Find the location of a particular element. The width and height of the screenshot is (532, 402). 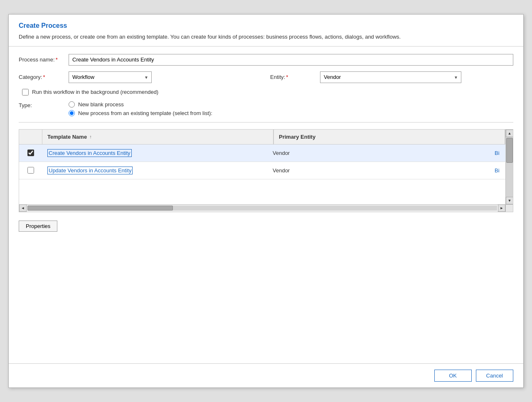

category-select-wrapper: Workflow Business Process Flow Action Di… is located at coordinates (110, 77).